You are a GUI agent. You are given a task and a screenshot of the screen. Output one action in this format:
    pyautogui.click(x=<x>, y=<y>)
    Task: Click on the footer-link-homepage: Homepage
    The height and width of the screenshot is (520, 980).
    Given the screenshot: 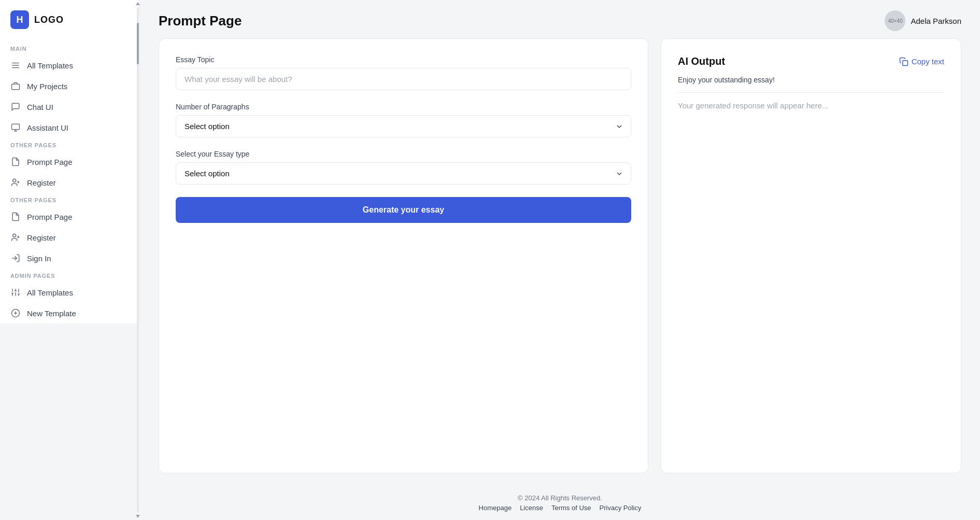 What is the action you would take?
    pyautogui.click(x=495, y=508)
    